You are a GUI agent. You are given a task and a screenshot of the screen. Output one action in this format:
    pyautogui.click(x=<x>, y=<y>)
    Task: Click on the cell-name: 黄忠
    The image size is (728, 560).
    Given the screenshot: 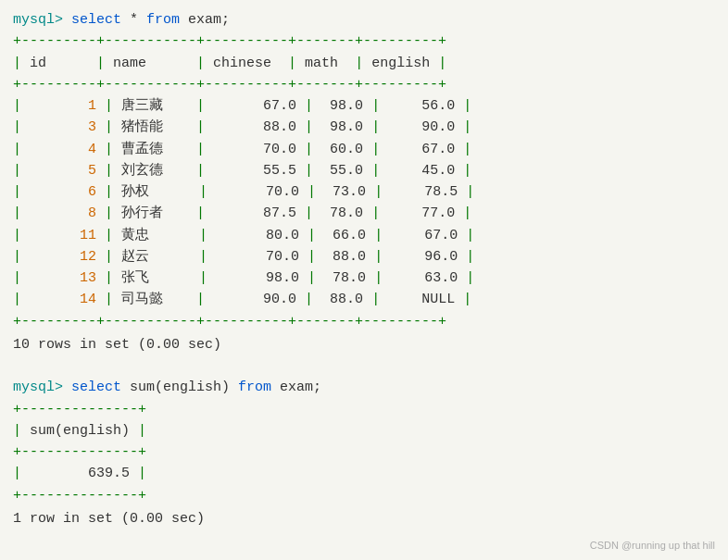 What is the action you would take?
    pyautogui.click(x=160, y=235)
    